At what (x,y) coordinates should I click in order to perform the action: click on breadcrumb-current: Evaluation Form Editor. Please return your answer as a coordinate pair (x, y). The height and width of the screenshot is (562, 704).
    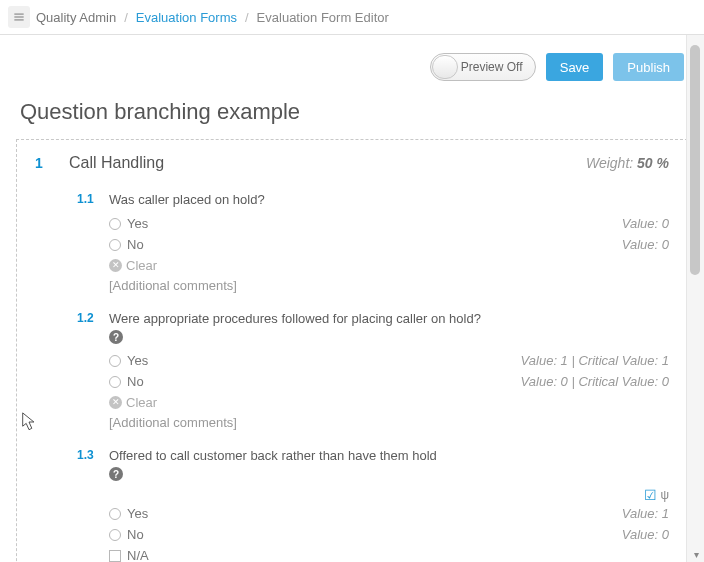
    Looking at the image, I should click on (323, 18).